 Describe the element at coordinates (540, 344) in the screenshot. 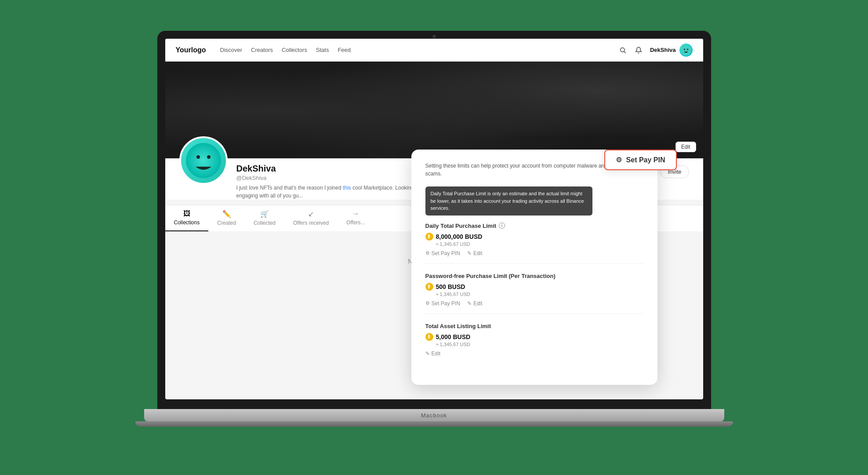

I see `asset-listing-limit-usd: ≈ 1,345.67 USD` at that location.